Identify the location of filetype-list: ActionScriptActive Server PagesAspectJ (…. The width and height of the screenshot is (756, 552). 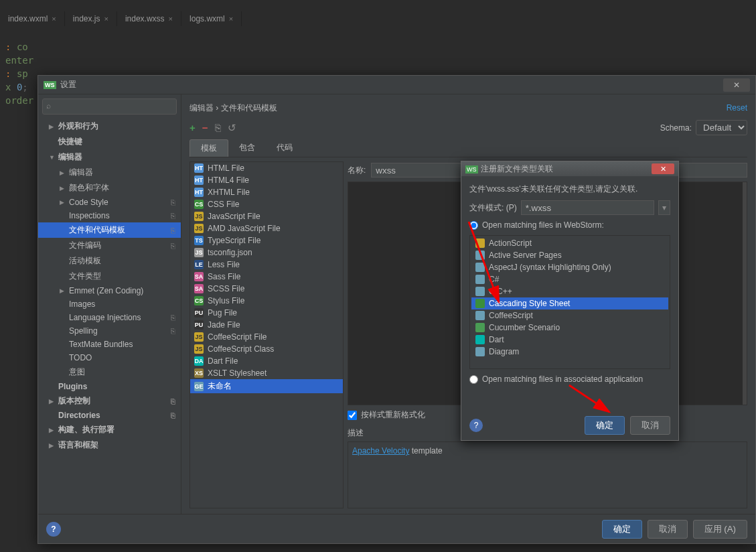
(570, 302).